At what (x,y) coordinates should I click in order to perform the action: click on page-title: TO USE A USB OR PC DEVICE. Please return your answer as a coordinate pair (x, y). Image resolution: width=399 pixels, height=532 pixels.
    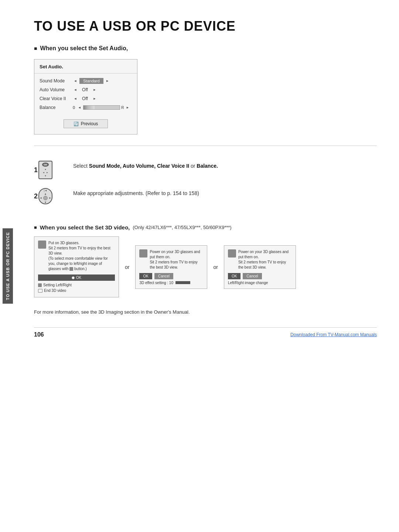
    Looking at the image, I should click on (205, 26).